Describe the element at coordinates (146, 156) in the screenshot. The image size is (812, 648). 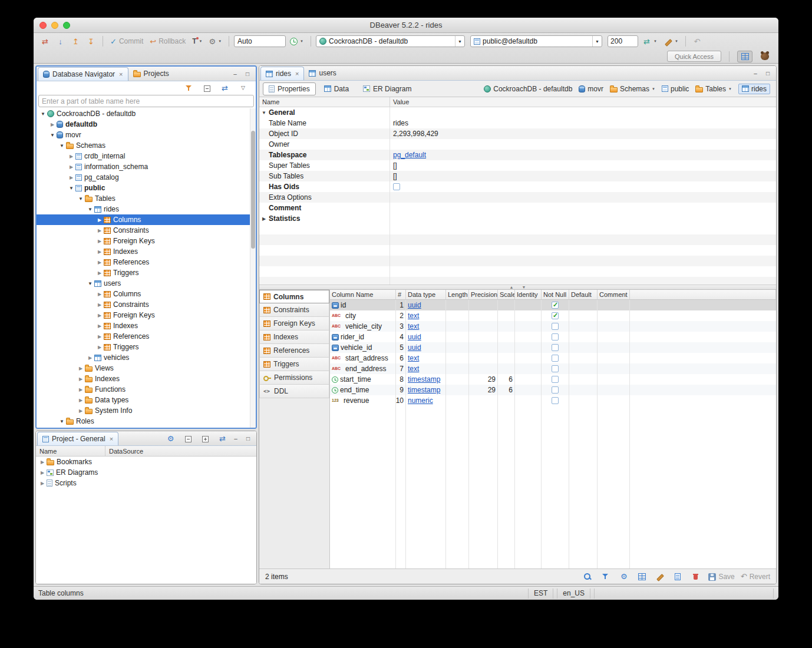
I see `tree-item-crdb-internal: ▶crdb_internal` at that location.